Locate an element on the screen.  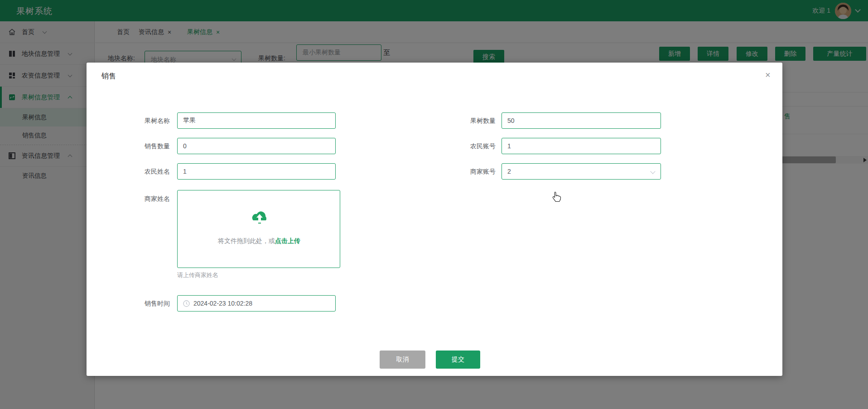
farmer-account-label: 农民账号 is located at coordinates (459, 146).